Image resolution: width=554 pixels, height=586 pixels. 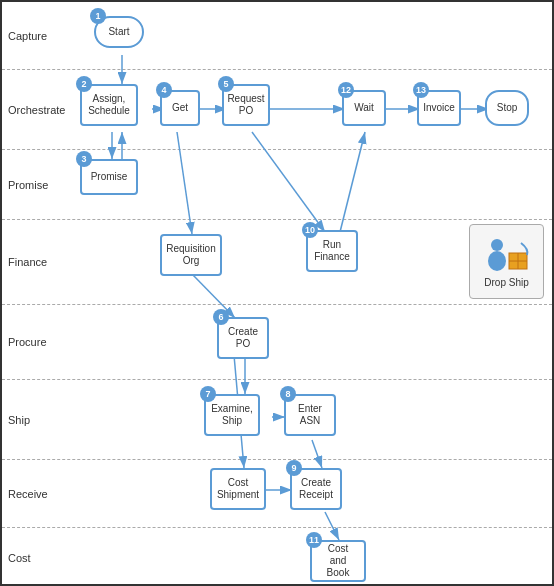 I want to click on node-number-12: 12, so click(x=346, y=90).